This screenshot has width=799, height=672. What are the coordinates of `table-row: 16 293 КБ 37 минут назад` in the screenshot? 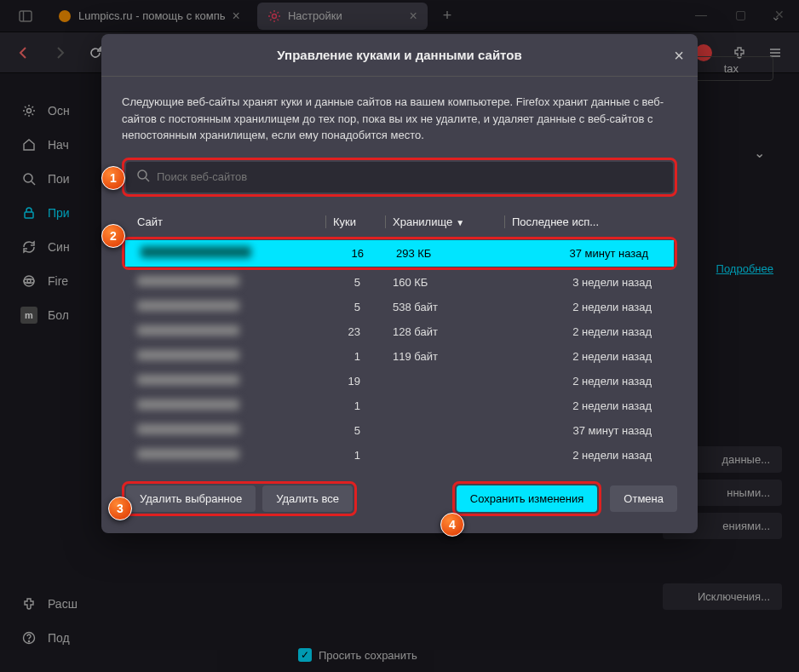 It's located at (400, 254).